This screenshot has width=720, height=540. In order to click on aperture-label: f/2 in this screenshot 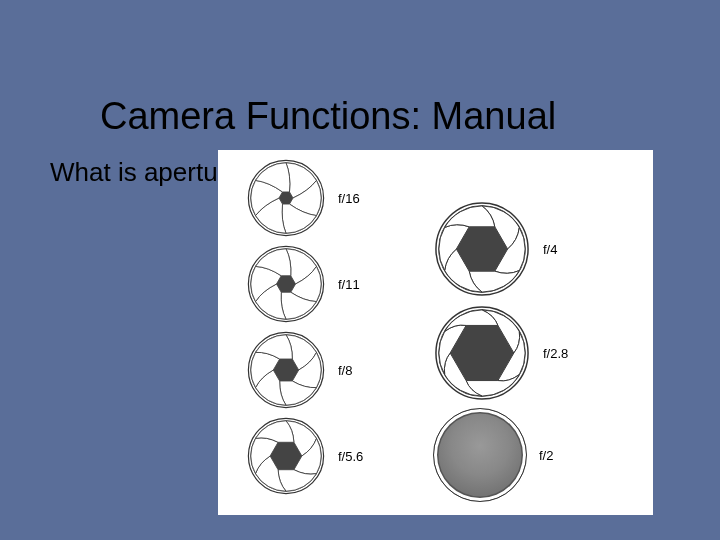, I will do `click(546, 456)`.